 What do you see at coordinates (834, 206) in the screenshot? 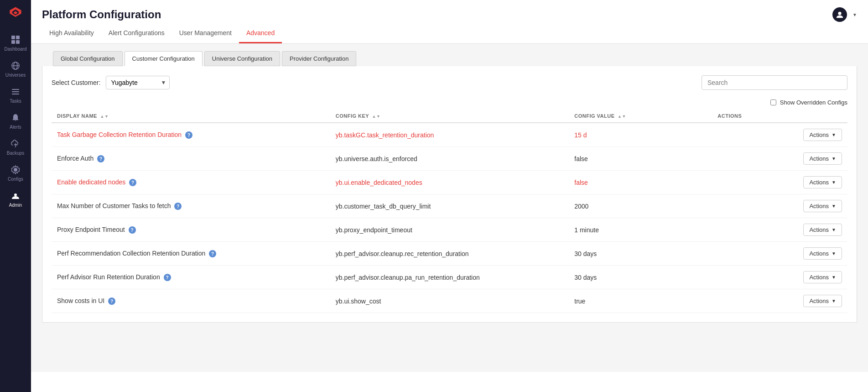
I see `actions-dropdown-arrow-3: ▼` at bounding box center [834, 206].